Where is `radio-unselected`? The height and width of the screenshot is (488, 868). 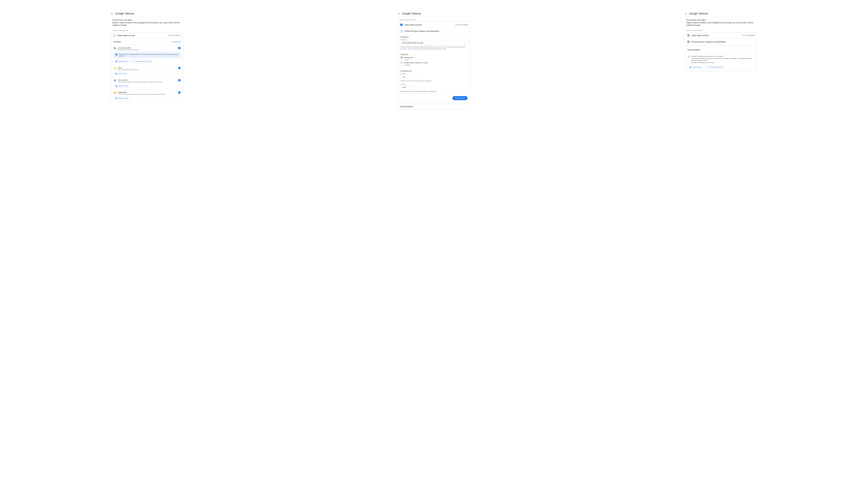 radio-unselected is located at coordinates (402, 63).